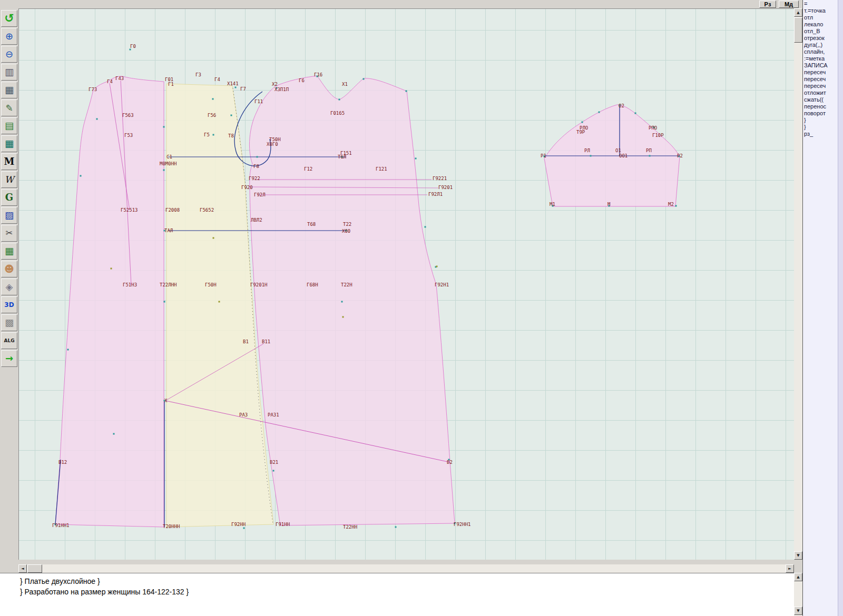 This screenshot has width=843, height=616. I want to click on view-3d-button: 3D, so click(9, 305).